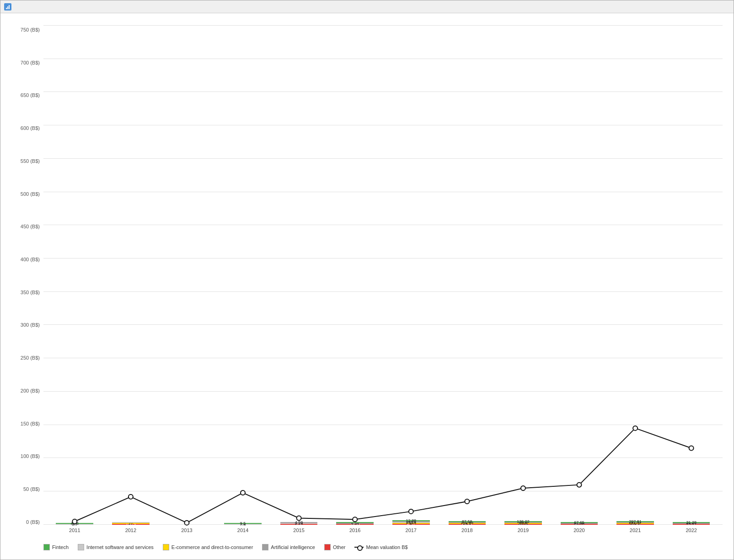 Image resolution: width=734 pixels, height=560 pixels. I want to click on legend-line-symbol, so click(359, 547).